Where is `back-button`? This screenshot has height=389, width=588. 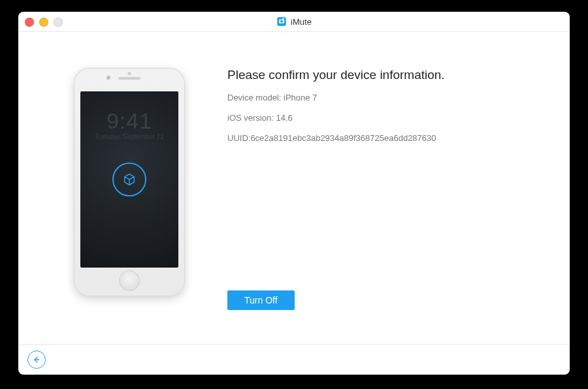
back-button is located at coordinates (37, 360).